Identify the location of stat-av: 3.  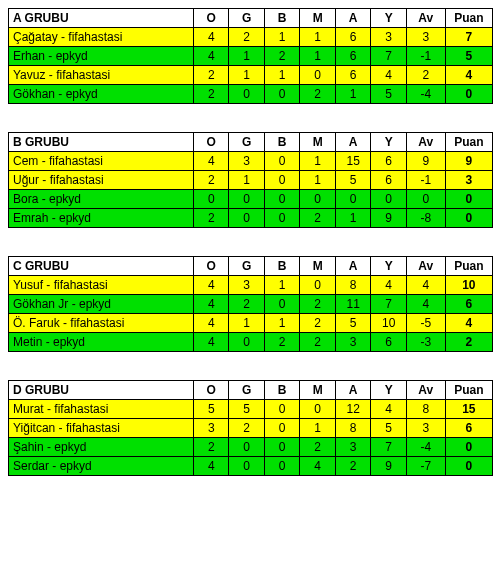
(426, 428).